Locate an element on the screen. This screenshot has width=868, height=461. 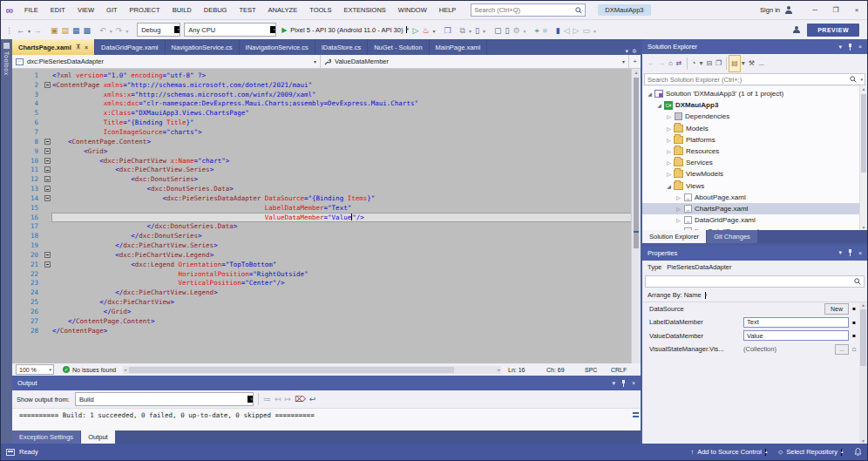
editor-horizontal-scrollbar: ◂ ▸ is located at coordinates (312, 369).